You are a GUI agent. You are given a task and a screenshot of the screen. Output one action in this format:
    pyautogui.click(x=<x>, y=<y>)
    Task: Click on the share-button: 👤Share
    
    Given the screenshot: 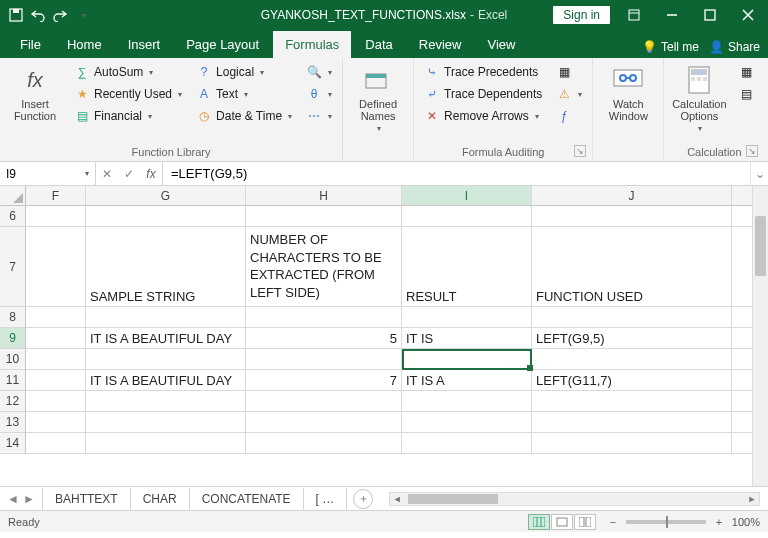 What is the action you would take?
    pyautogui.click(x=734, y=47)
    